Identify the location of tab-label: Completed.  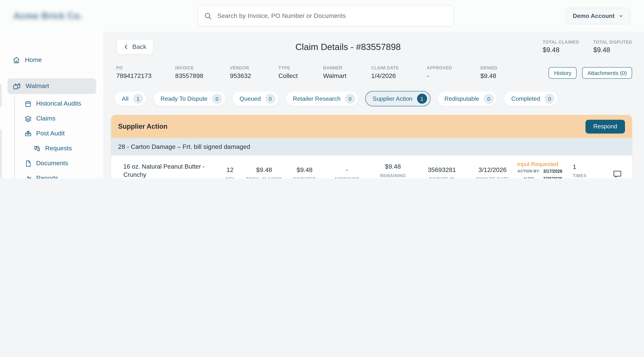
(526, 99).